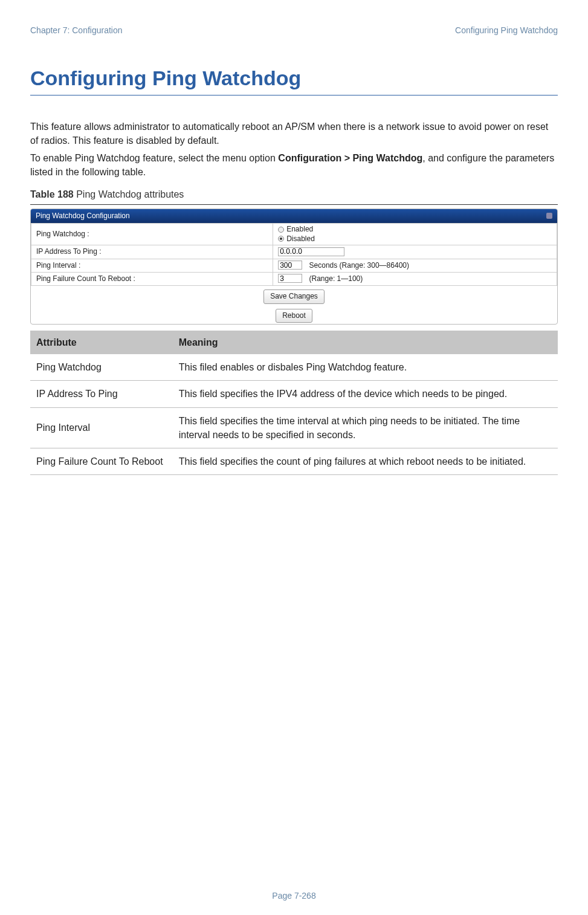 The width and height of the screenshot is (588, 915). What do you see at coordinates (294, 216) in the screenshot?
I see `panel-header: Ping Watchdog Configuration` at bounding box center [294, 216].